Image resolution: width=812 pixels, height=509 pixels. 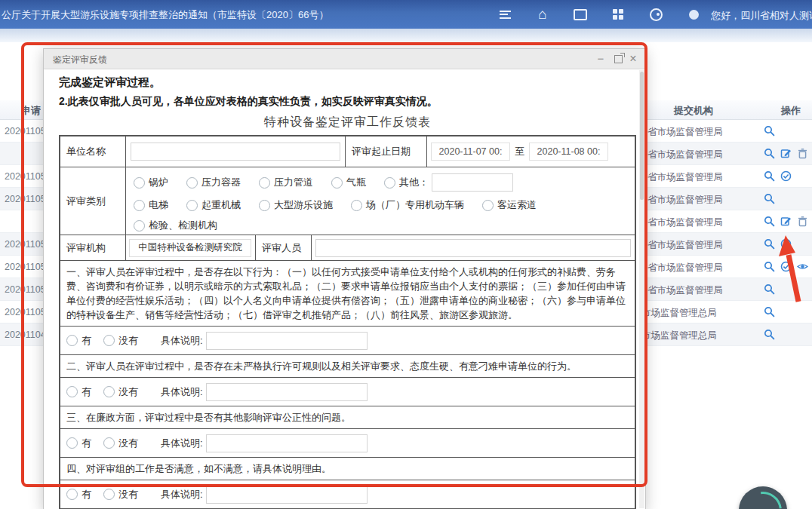 What do you see at coordinates (803, 267) in the screenshot?
I see `eye-icon` at bounding box center [803, 267].